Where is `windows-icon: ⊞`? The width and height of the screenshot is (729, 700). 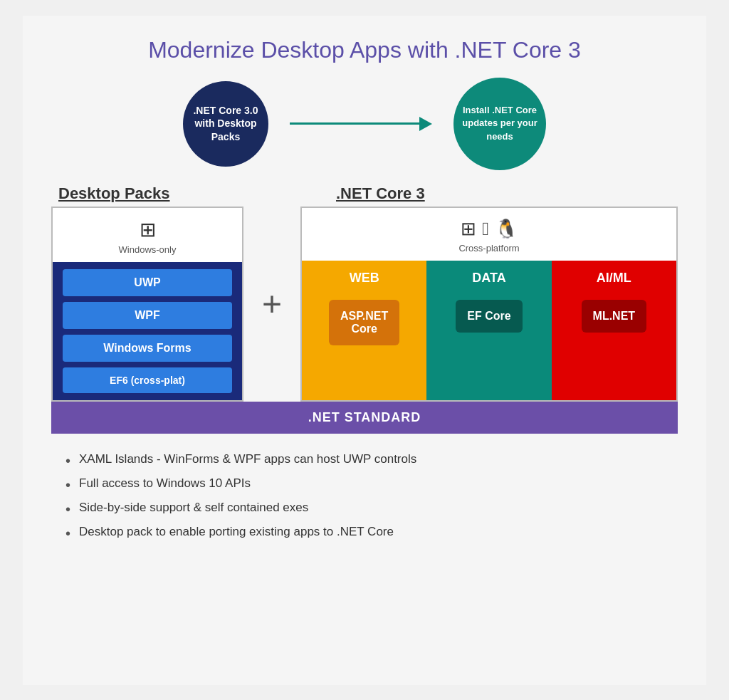
windows-icon: ⊞ is located at coordinates (148, 229).